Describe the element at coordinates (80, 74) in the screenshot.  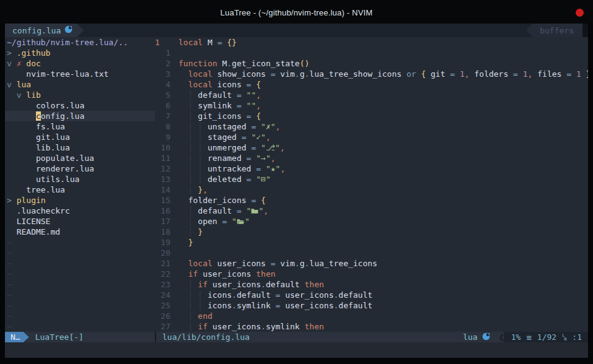
I see `tree-item-nvim-tree-lua-txt: nvim-tree-lua.txt` at that location.